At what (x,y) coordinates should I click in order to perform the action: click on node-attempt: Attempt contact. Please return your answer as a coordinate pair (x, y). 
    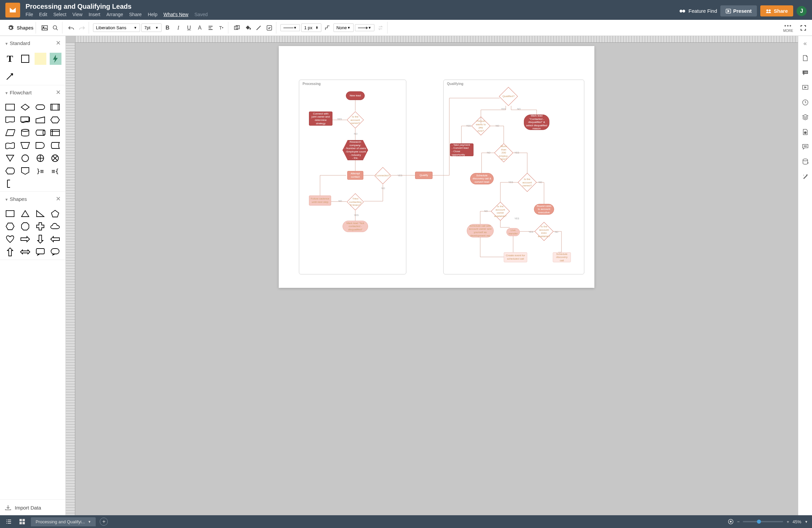
    Looking at the image, I should click on (356, 175).